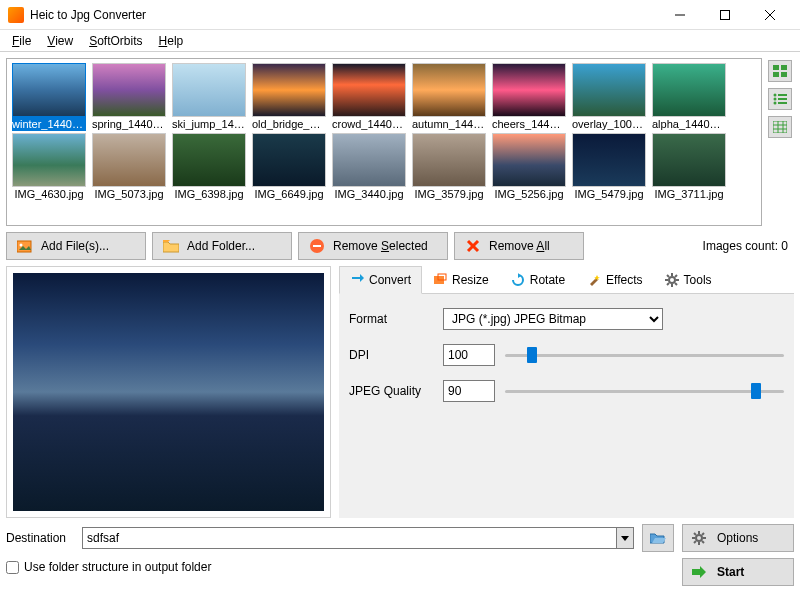 This screenshot has height=592, width=800. I want to click on app-icon, so click(16, 15).